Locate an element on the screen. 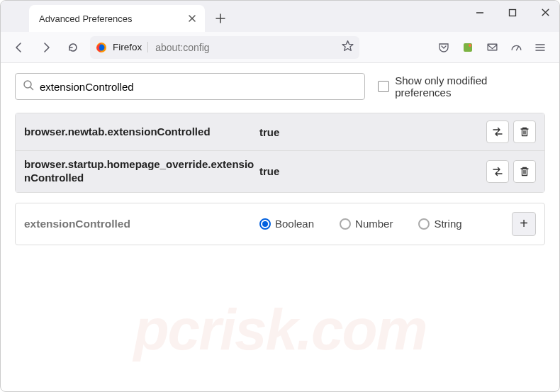 Image resolution: width=560 pixels, height=392 pixels. firefox-logo-icon is located at coordinates (101, 47).